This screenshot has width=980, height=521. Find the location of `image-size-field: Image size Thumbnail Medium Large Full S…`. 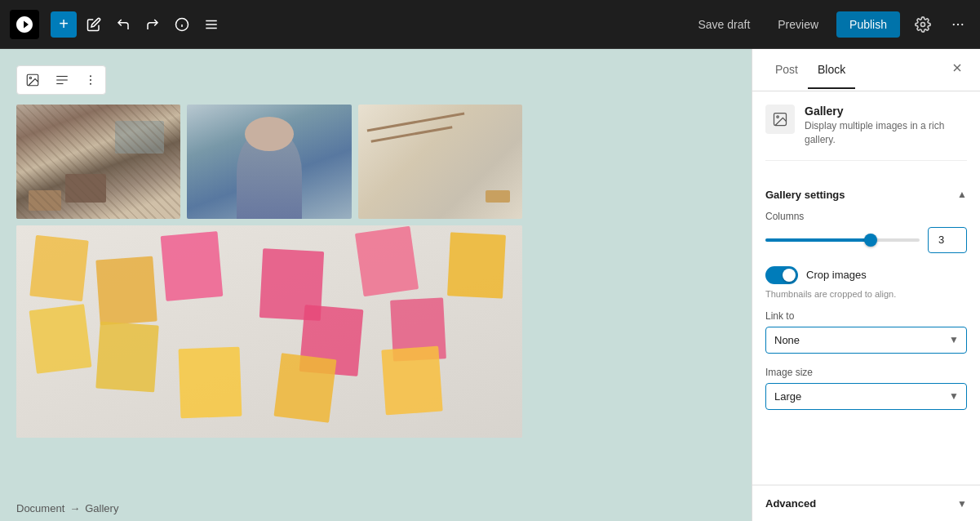

image-size-field: Image size Thumbnail Medium Large Full S… is located at coordinates (867, 389).